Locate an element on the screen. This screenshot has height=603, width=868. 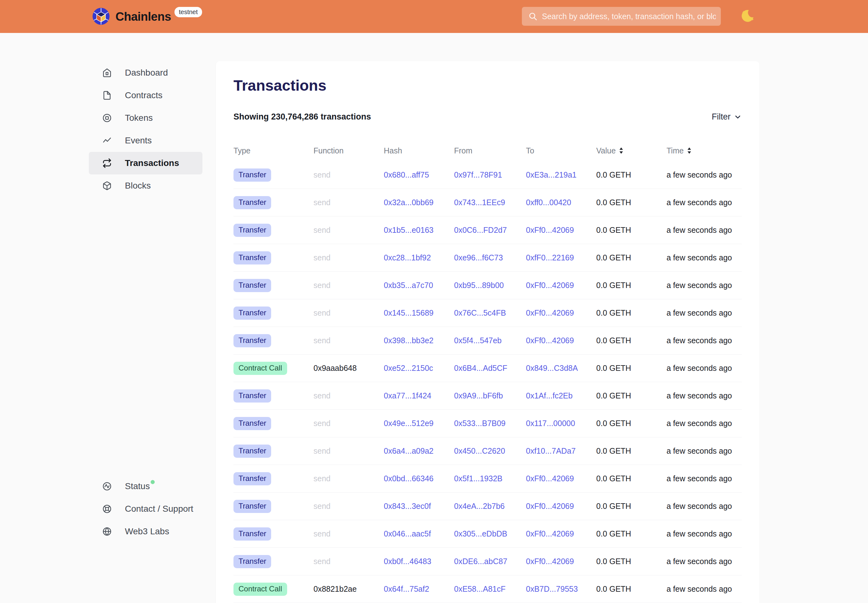
from-link: 0x743...1EEc9 is located at coordinates (480, 203).